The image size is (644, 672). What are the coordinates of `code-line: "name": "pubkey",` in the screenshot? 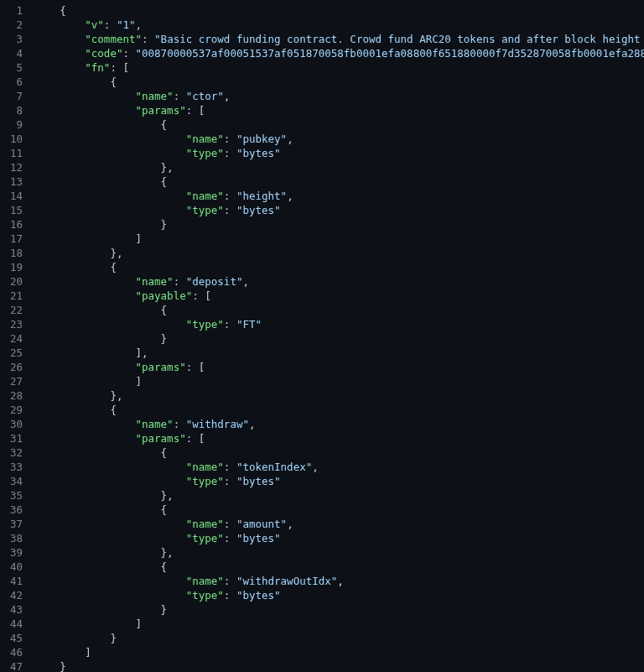 It's located at (339, 139).